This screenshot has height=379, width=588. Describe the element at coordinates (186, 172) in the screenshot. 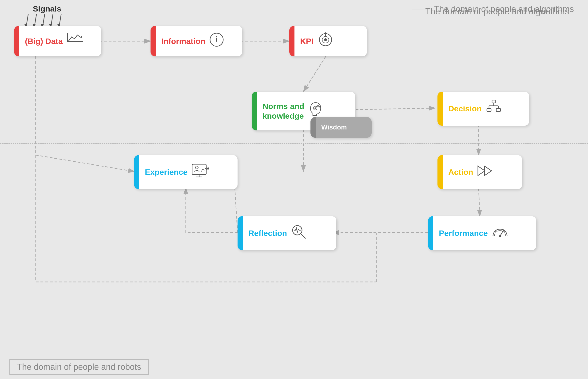

I see `experience-node: Experience` at that location.